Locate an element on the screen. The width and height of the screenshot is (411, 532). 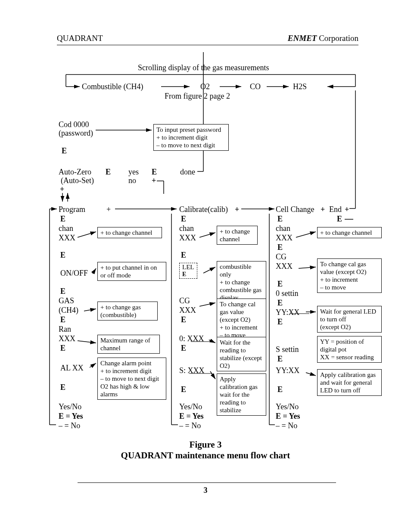
az-plus: + is located at coordinates (62, 190).